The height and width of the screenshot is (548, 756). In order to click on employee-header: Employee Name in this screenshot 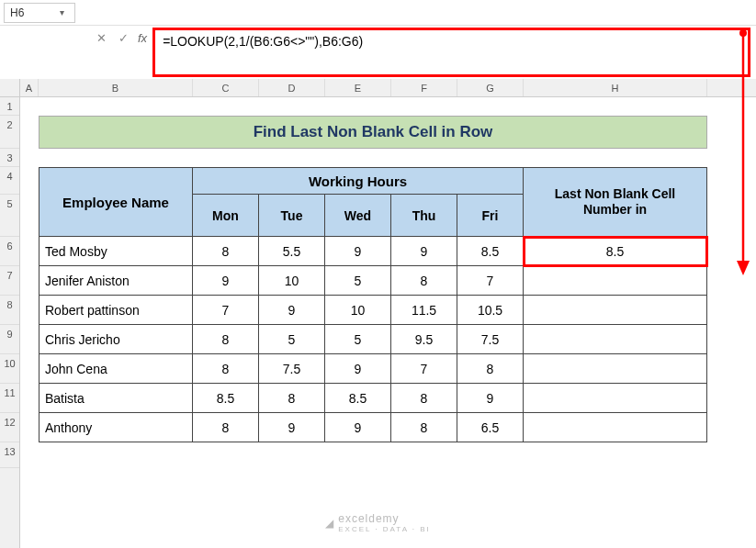, I will do `click(116, 202)`.